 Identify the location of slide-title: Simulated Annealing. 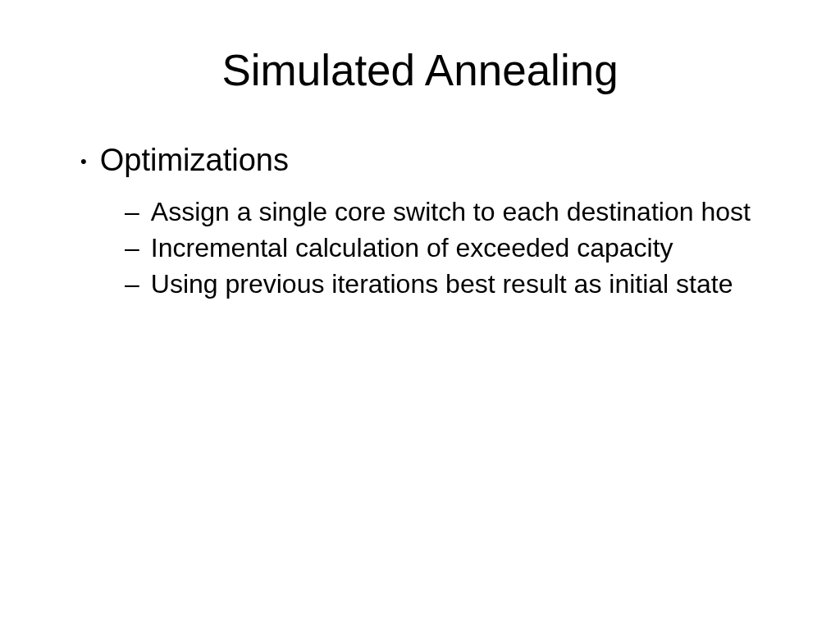
(420, 71).